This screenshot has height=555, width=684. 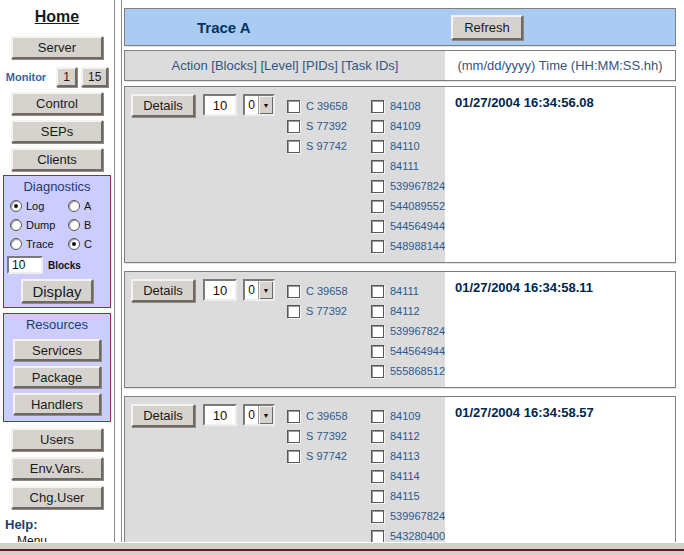 I want to click on radio-option-c: C, so click(x=88, y=244).